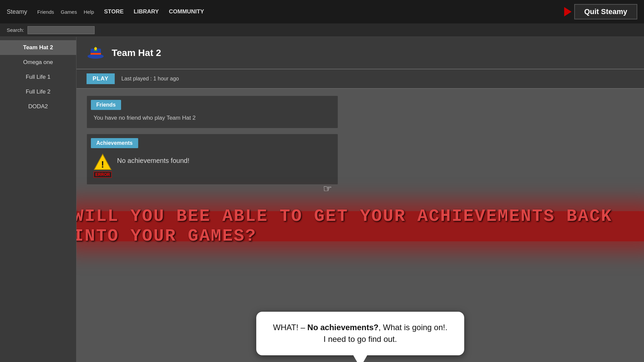  What do you see at coordinates (360, 226) in the screenshot?
I see `banner-text: WILL YOU BEE ABLE TO GET YOUR ACHIEVEMEN…` at bounding box center [360, 226].